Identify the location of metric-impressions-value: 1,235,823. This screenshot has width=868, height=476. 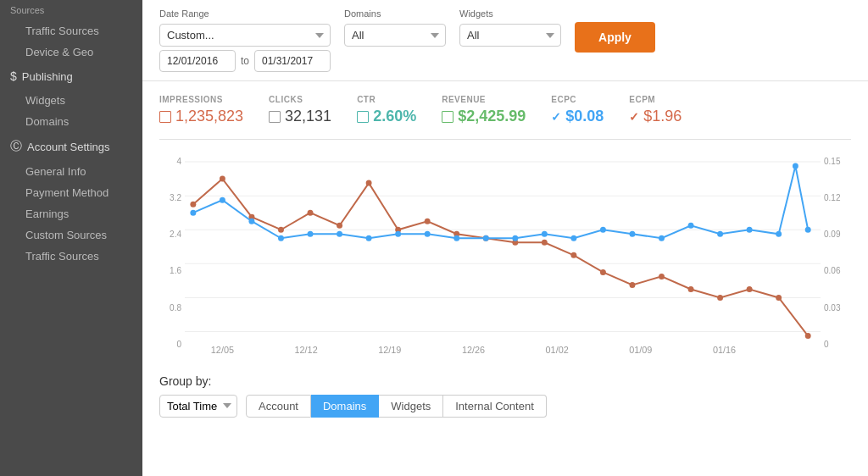
(202, 117).